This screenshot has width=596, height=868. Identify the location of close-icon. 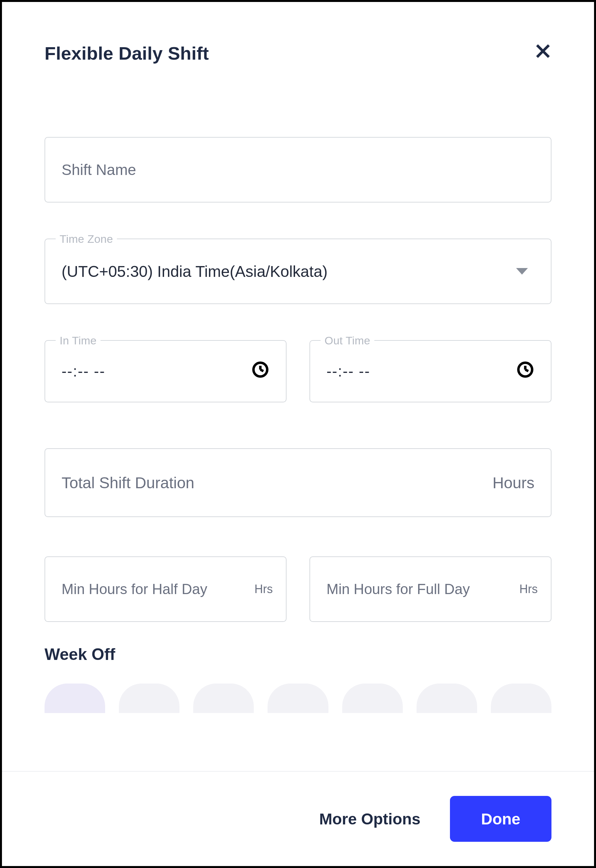
(543, 53).